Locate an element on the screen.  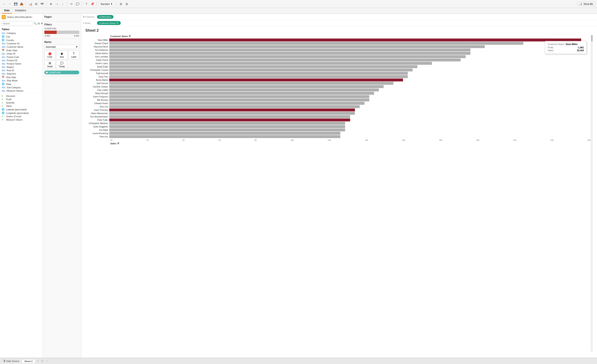
x-axis-label: 0K is located at coordinates (111, 140).